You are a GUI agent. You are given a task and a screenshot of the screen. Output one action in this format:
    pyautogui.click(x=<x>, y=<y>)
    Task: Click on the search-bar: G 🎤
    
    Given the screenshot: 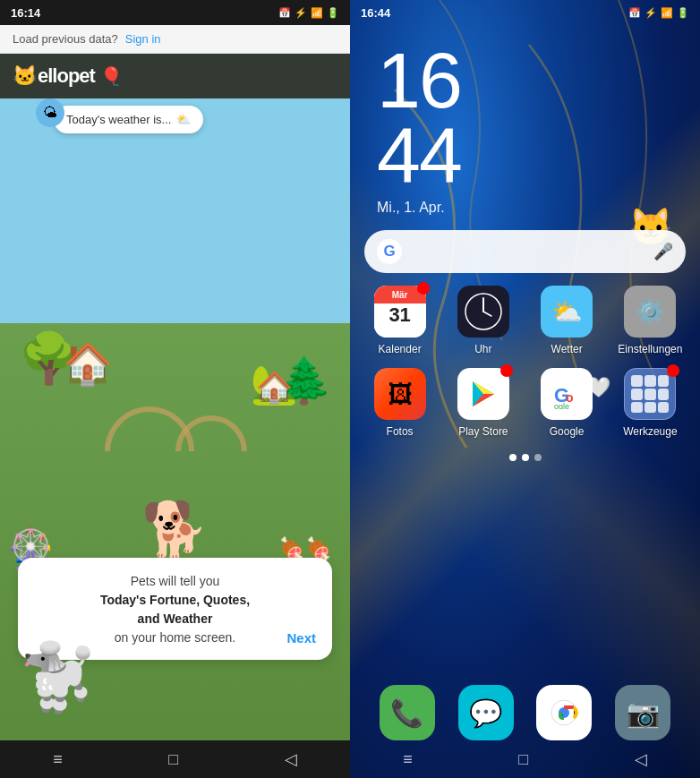 What is the action you would take?
    pyautogui.click(x=525, y=252)
    